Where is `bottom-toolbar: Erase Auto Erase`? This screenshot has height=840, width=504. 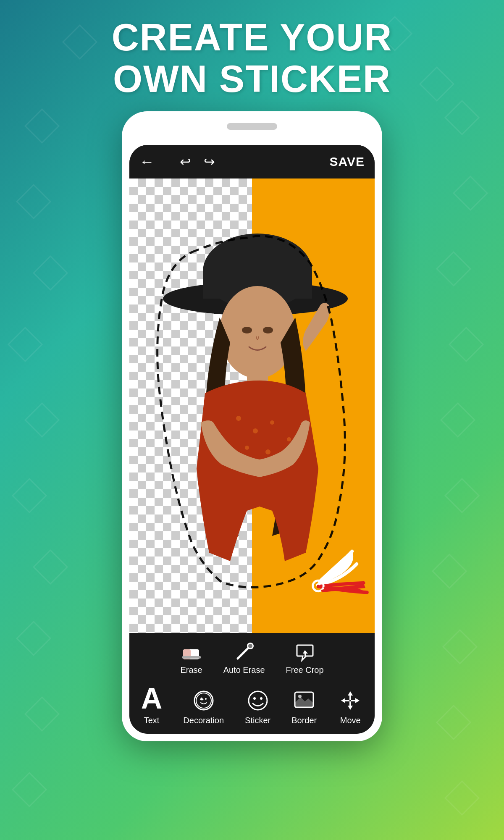 bottom-toolbar: Erase Auto Erase is located at coordinates (252, 683).